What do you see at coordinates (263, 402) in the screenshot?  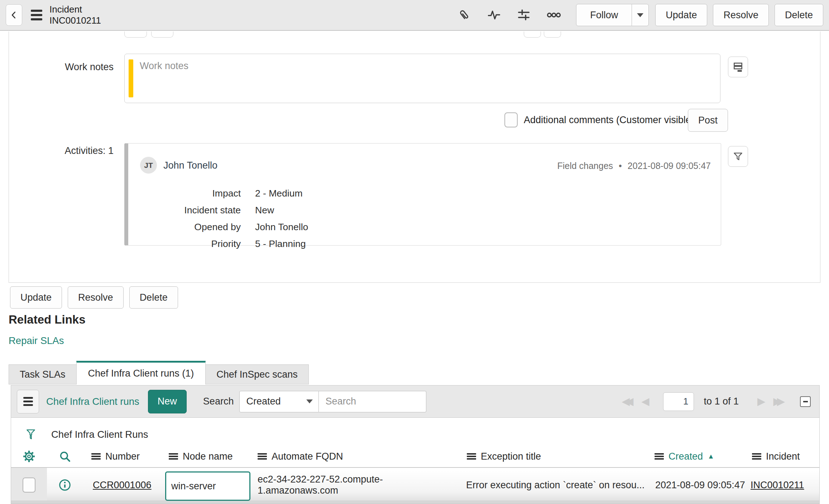 I see `search-column-value: Created` at bounding box center [263, 402].